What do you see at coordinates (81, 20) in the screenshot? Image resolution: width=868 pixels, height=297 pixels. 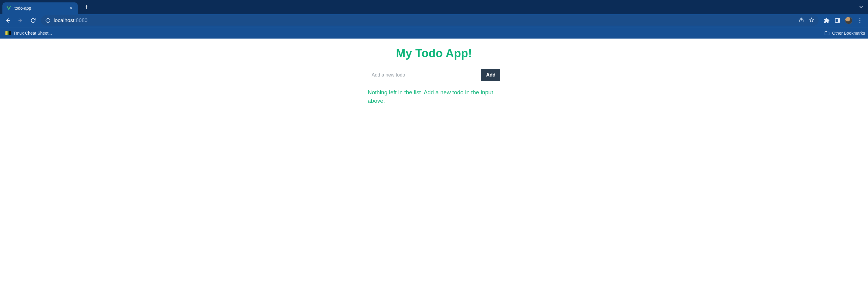 I see `url-port: :8080` at bounding box center [81, 20].